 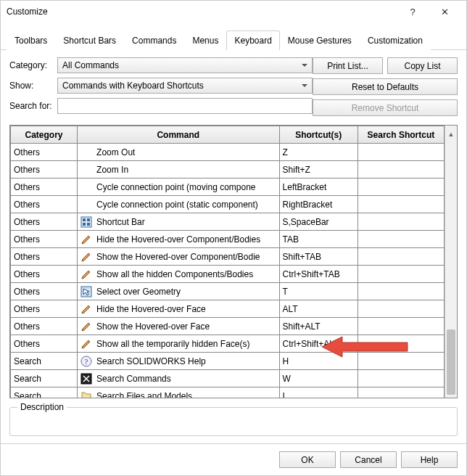 I want to click on help-sys-button: ?, so click(x=413, y=12).